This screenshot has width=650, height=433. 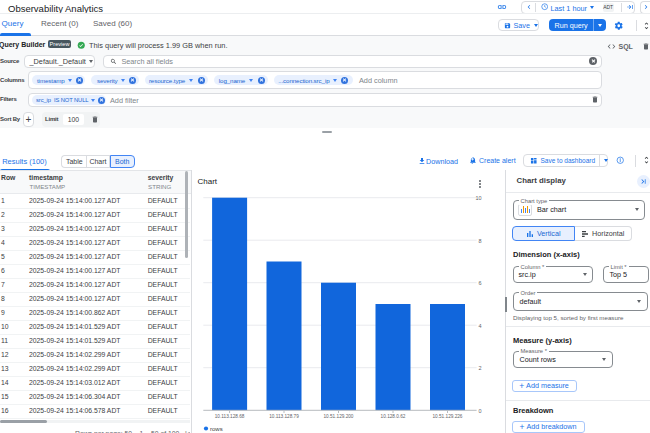 What do you see at coordinates (394, 416) in the screenshot?
I see `svg-text: 10.128.0.62` at bounding box center [394, 416].